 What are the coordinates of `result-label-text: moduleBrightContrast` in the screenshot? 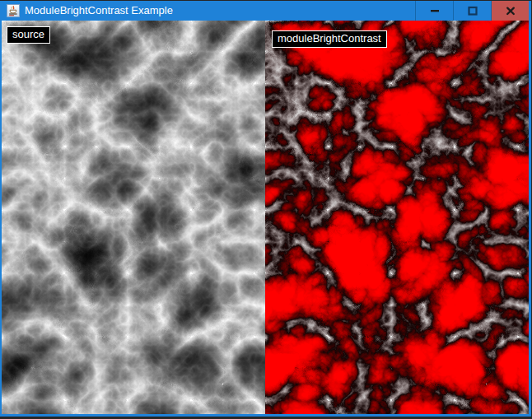 It's located at (329, 38).